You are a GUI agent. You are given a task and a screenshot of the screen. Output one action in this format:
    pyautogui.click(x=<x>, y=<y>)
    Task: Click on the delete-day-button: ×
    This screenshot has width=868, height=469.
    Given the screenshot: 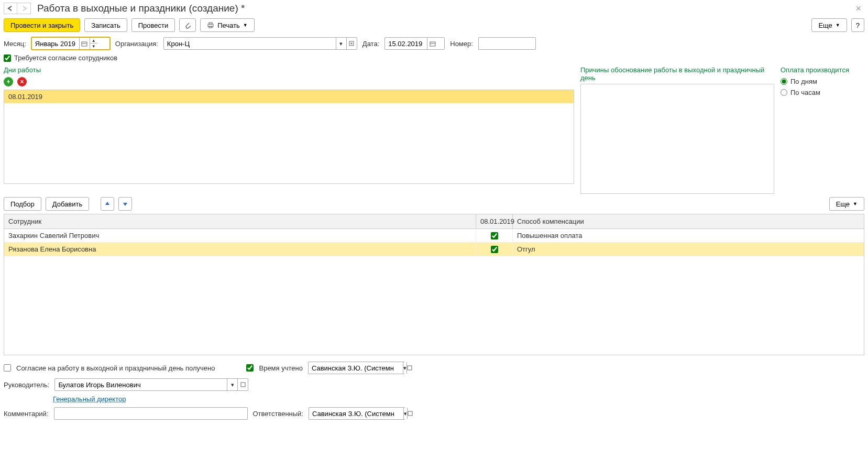 What is the action you would take?
    pyautogui.click(x=22, y=82)
    